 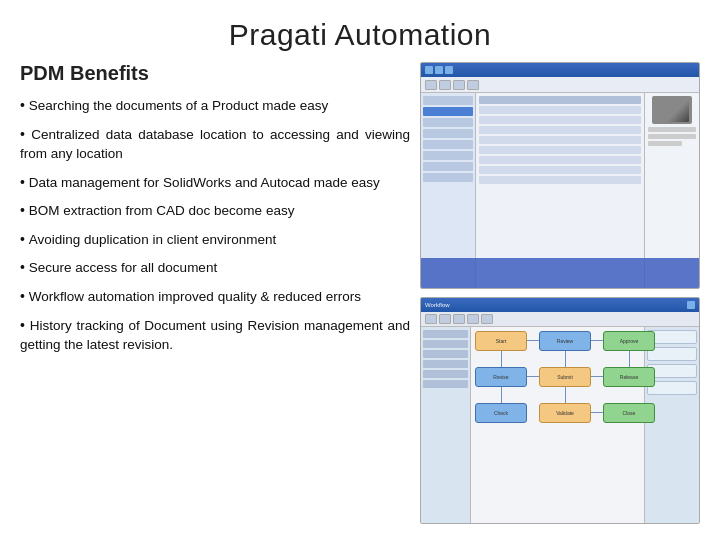 I want to click on section-heading: PDM Benefits, so click(x=215, y=74).